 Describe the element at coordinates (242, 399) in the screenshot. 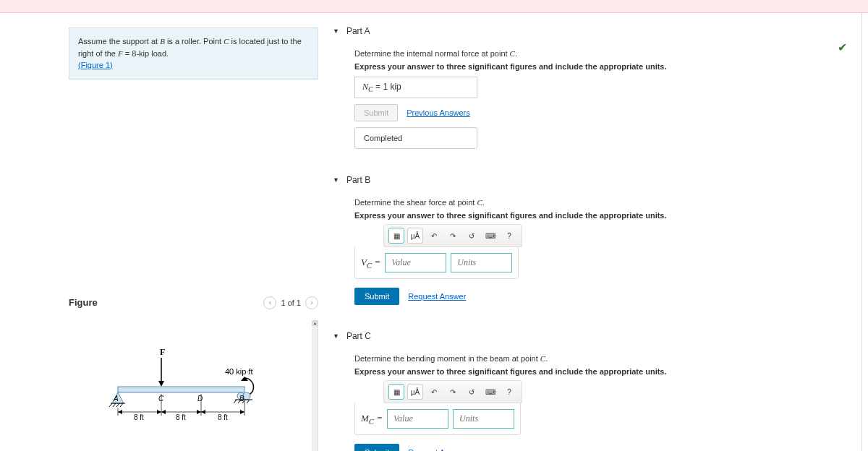

I see `svg-text: B` at that location.